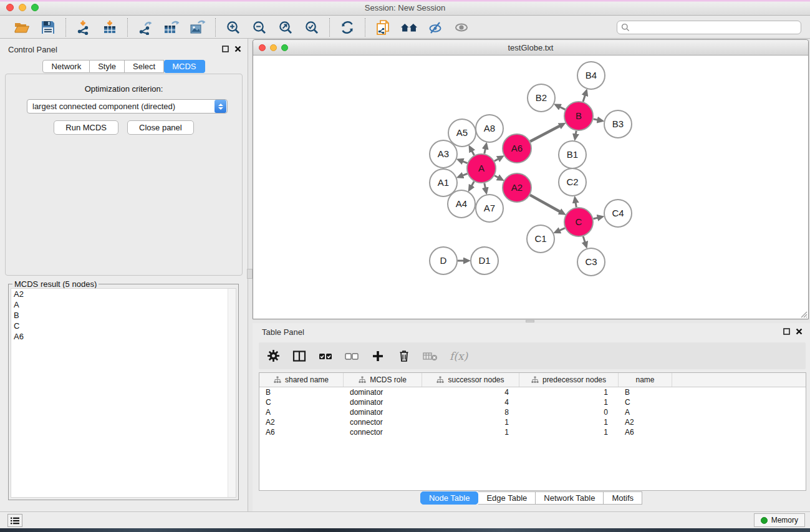 The height and width of the screenshot is (532, 810). What do you see at coordinates (541, 239) in the screenshot?
I see `graph-node-C1: C1` at bounding box center [541, 239].